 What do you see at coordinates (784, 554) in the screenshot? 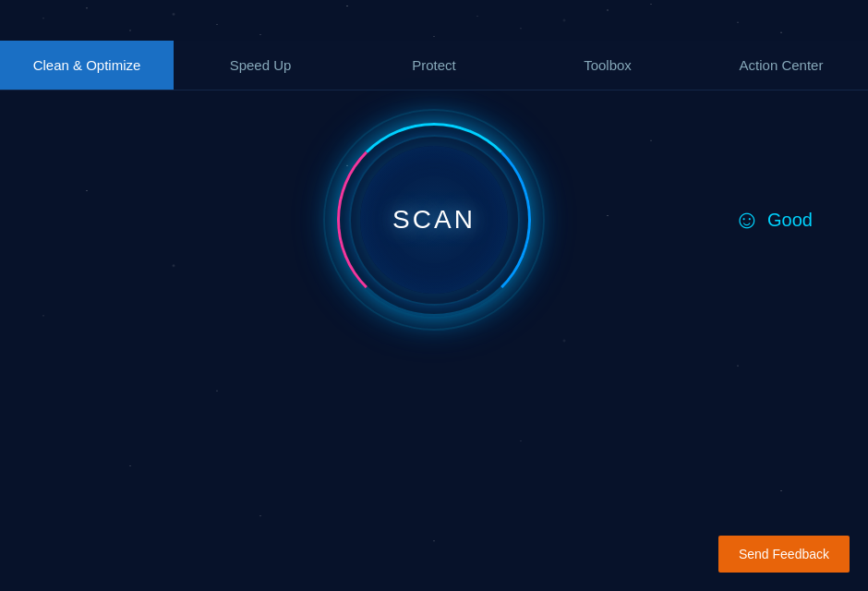
I see `send-feedback-button: Send Feedback` at bounding box center [784, 554].